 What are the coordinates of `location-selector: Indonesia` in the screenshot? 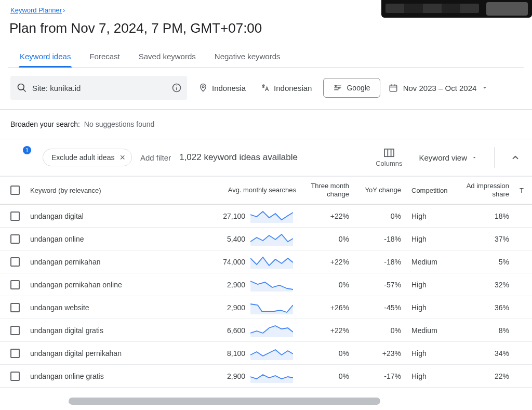 It's located at (222, 88).